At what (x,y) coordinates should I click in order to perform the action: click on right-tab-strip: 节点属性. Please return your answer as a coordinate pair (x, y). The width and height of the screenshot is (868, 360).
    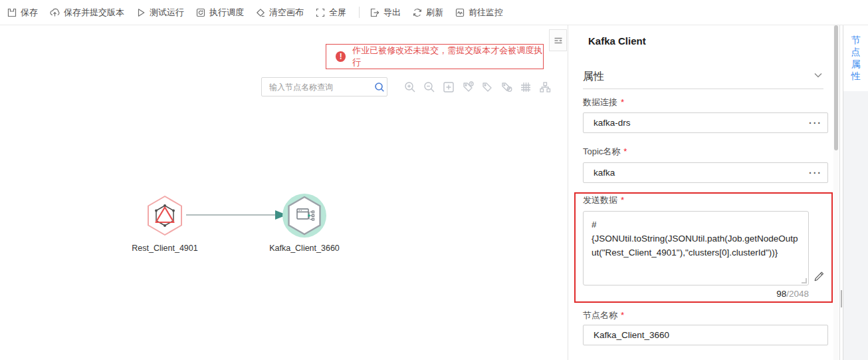
    Looking at the image, I should click on (856, 193).